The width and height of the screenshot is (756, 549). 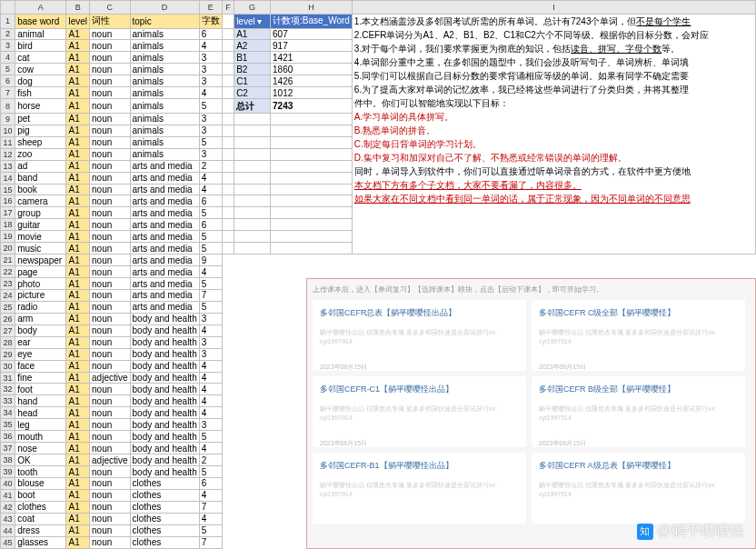 What do you see at coordinates (8, 131) in the screenshot?
I see `row-hdr: 10` at bounding box center [8, 131].